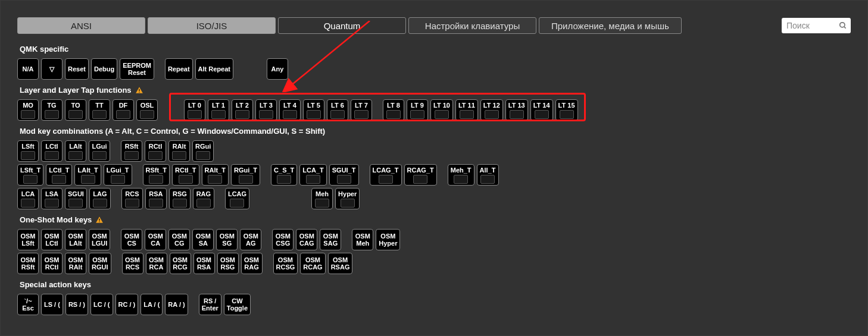 This screenshot has width=868, height=336. I want to click on key-osm-ag: OSM AG, so click(251, 240).